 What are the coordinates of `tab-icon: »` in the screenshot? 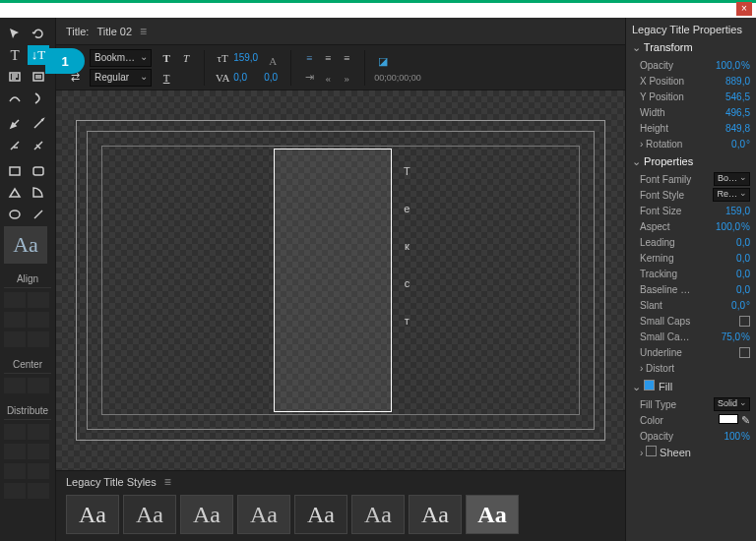 It's located at (346, 78).